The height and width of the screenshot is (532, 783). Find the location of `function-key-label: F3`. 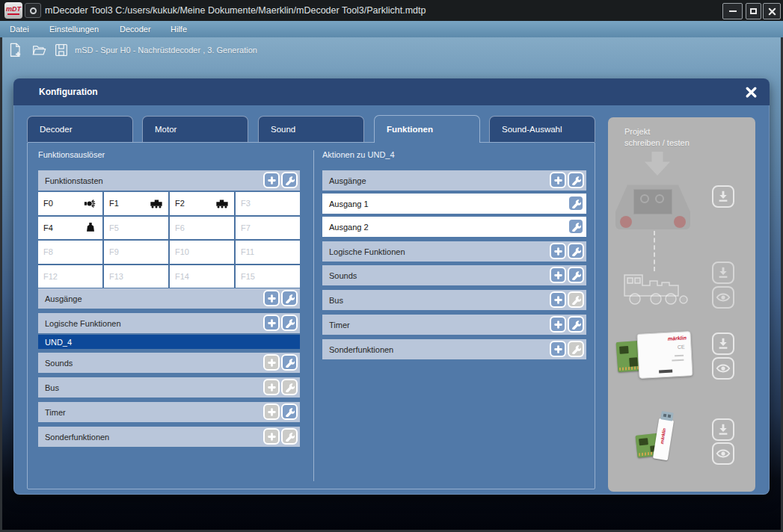

function-key-label: F3 is located at coordinates (245, 203).